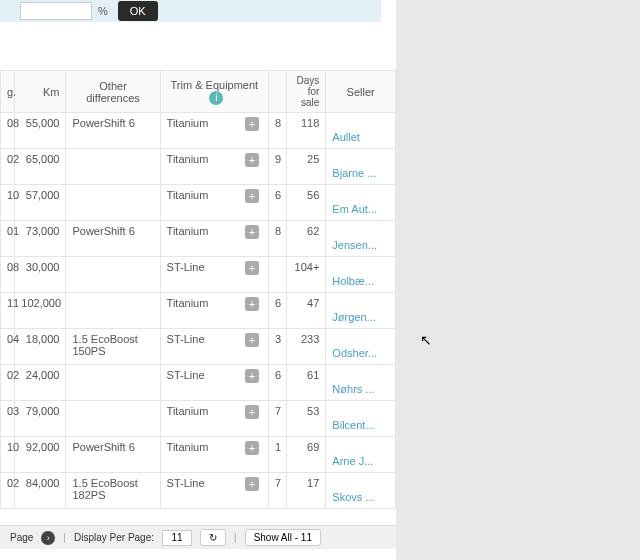 This screenshot has height=560, width=640. Describe the element at coordinates (213, 538) in the screenshot. I see `refresh-button: ↻` at that location.